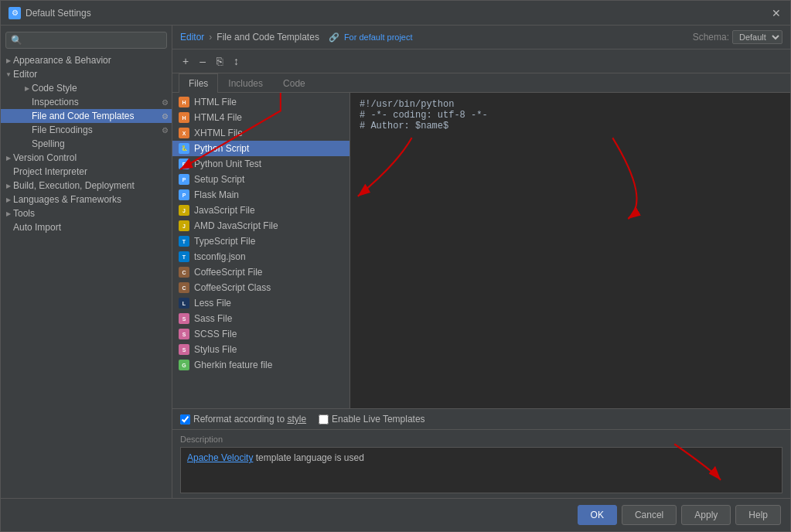  I want to click on sidebar-item-label-vc: Version Control, so click(45, 158).